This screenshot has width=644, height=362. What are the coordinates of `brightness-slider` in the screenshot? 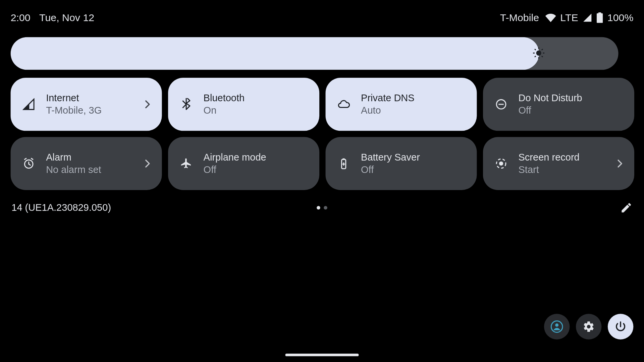 It's located at (315, 54).